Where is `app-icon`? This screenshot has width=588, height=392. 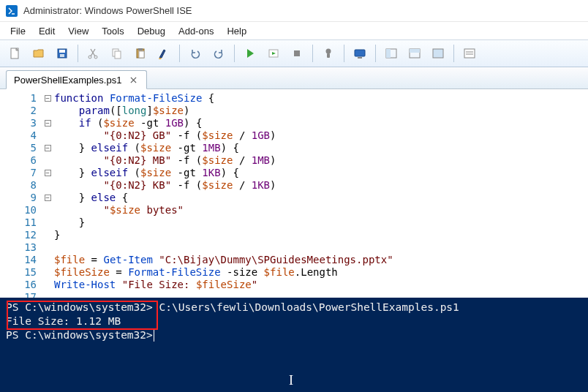
app-icon is located at coordinates (12, 11).